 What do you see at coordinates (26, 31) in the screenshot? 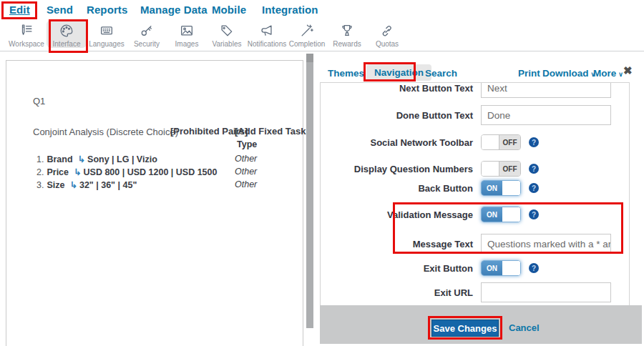
I see `workspace-icon` at bounding box center [26, 31].